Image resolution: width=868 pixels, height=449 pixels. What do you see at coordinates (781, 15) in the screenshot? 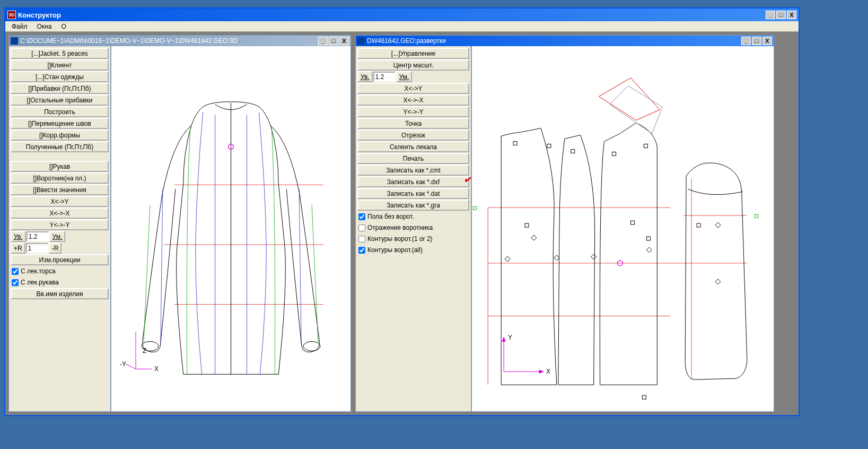
I see `maximize-button: □` at bounding box center [781, 15].